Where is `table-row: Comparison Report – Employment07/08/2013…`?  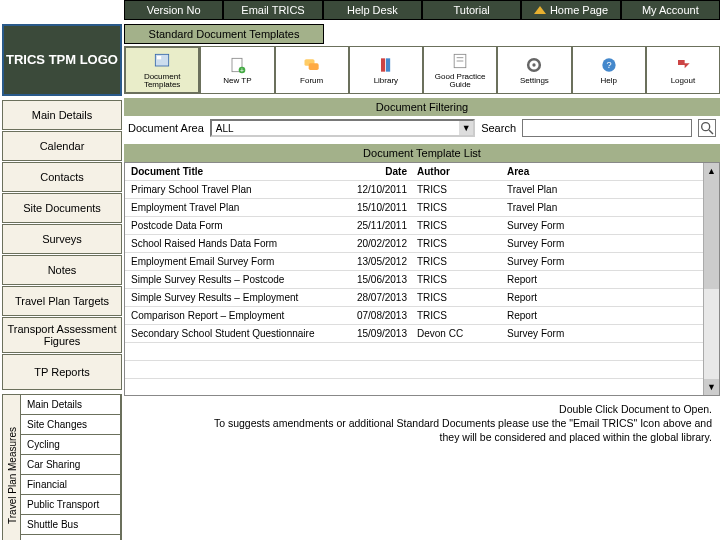 table-row: Comparison Report – Employment07/08/2013… is located at coordinates (414, 316).